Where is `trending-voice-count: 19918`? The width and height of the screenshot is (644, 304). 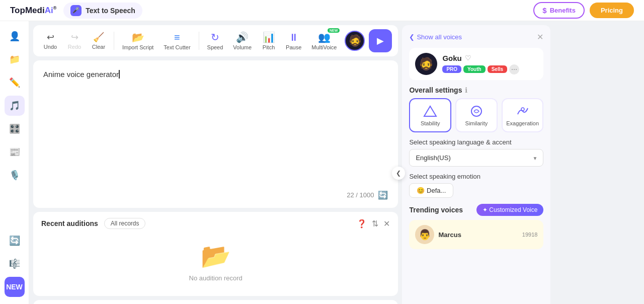
trending-voice-count: 19918 is located at coordinates (530, 235).